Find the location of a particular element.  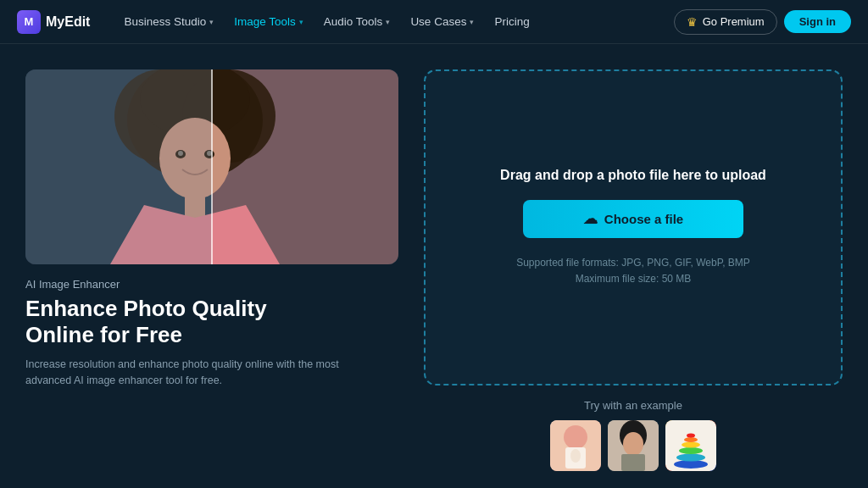

hero-title: Enhance Photo Quality Online for Free is located at coordinates (212, 322).